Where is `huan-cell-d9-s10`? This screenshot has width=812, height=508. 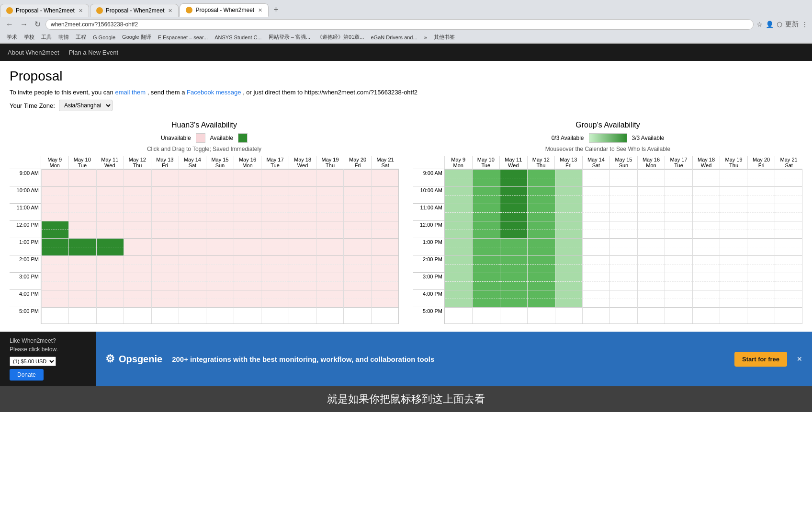 huan-cell-d9-s10 is located at coordinates (303, 260).